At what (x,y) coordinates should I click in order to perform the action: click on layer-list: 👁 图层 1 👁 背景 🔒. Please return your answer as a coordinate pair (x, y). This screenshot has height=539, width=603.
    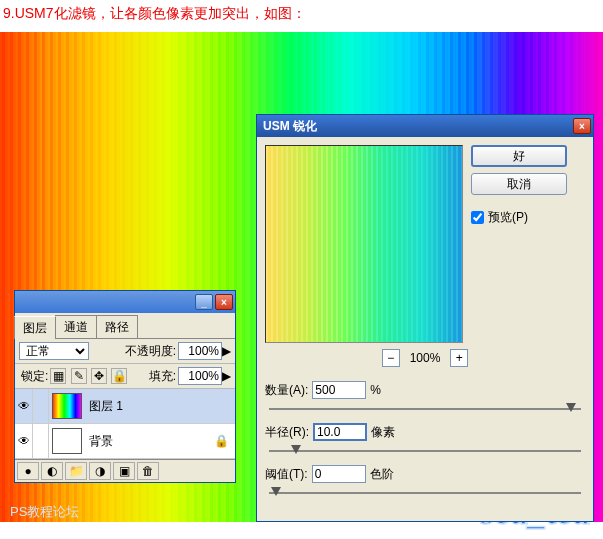
    Looking at the image, I should click on (125, 424).